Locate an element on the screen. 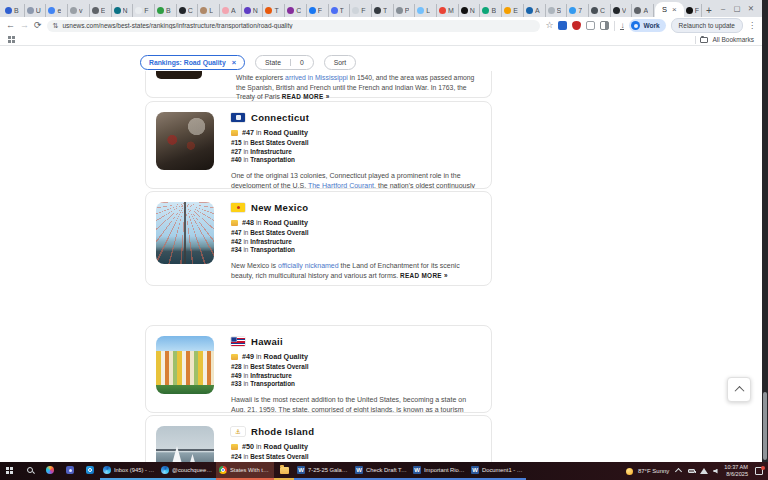 This screenshot has width=768, height=480. partial-inline-link: arrived in Mississippi is located at coordinates (316, 78).